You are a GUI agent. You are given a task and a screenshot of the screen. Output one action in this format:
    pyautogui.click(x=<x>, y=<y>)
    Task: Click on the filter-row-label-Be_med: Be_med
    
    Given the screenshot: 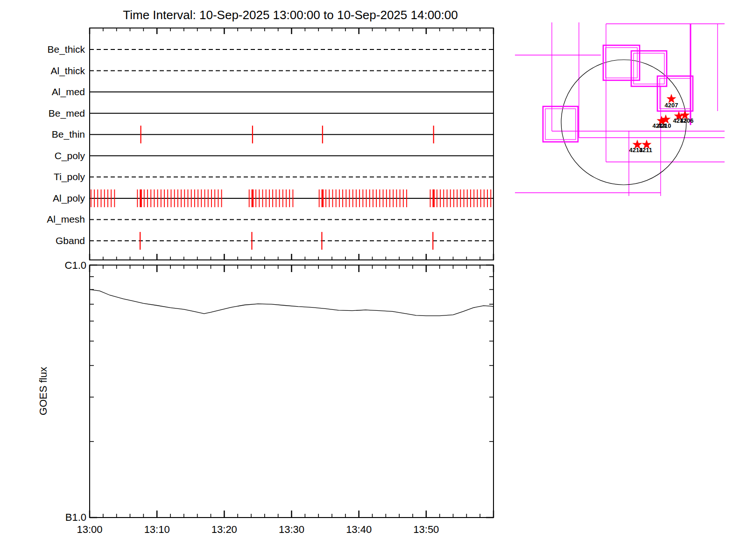 What is the action you would take?
    pyautogui.click(x=67, y=113)
    